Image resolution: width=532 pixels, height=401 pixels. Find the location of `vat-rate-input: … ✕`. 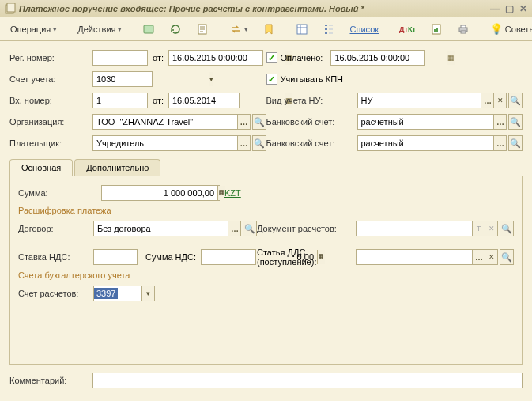

vat-rate-input: … ✕ is located at coordinates (115, 257).